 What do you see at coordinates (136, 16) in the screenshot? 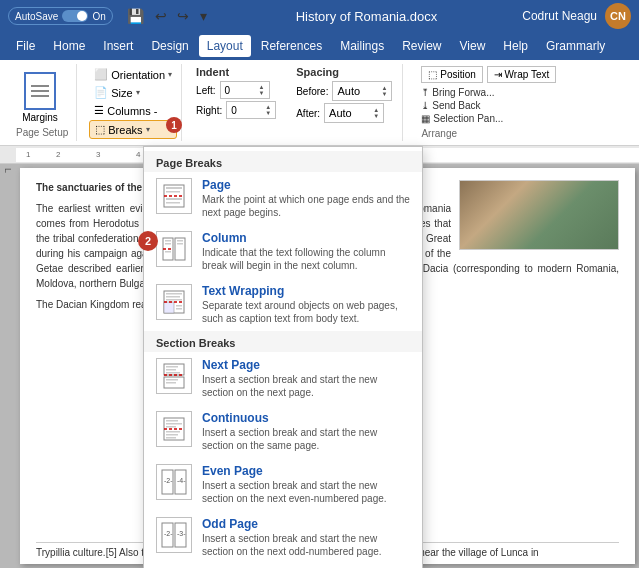
I see `save-icon: 💾` at bounding box center [136, 16].